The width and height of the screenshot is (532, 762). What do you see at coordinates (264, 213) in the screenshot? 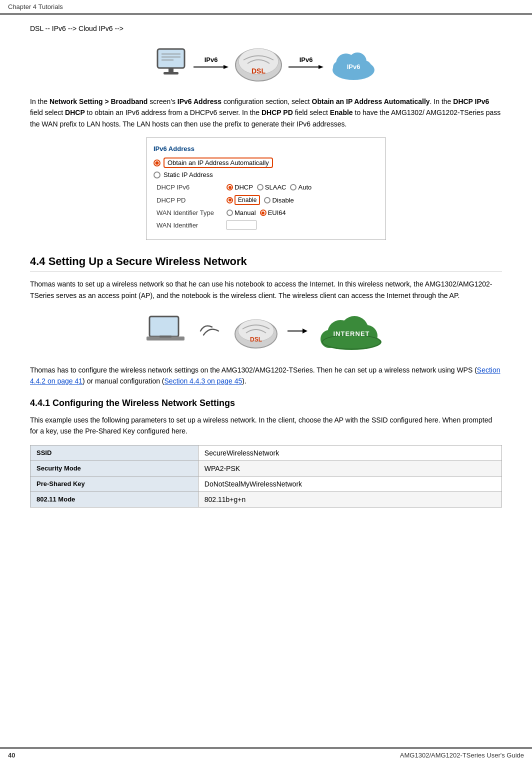
I see `wan-id-type-row: WAN Identifier Type Manual EUI64` at bounding box center [264, 213].